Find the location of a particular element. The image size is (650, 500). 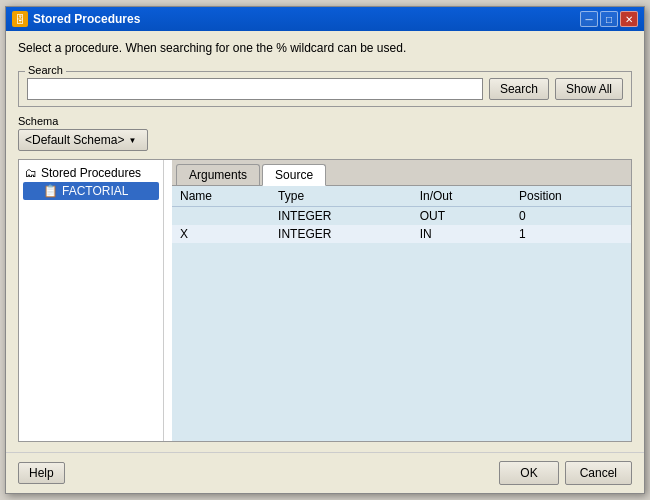

schema-arrow-icon: ▼ is located at coordinates (132, 140).